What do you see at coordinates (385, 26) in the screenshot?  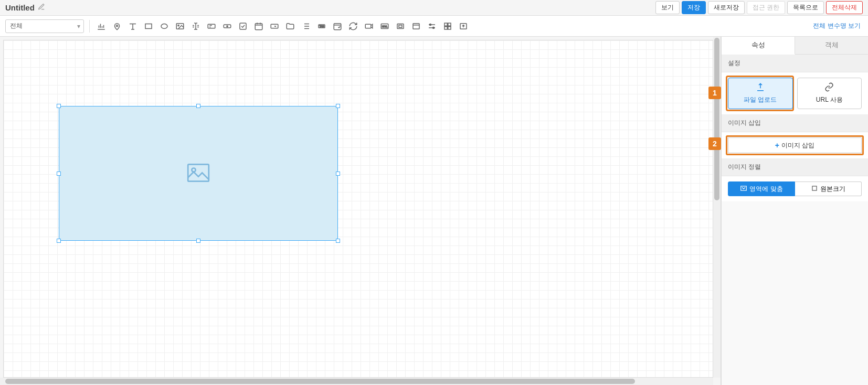 I see `html-icon: HTML` at bounding box center [385, 26].